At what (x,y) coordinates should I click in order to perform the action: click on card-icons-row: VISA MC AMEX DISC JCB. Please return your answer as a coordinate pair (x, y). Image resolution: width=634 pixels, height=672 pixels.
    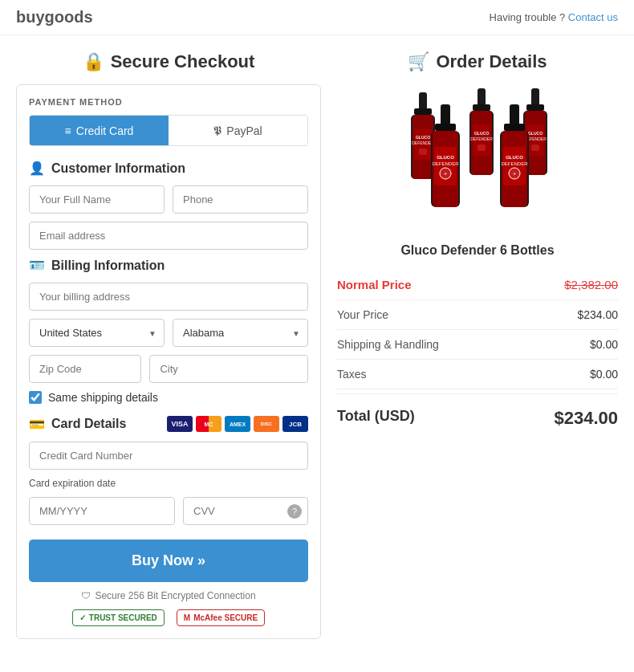
    Looking at the image, I should click on (238, 424).